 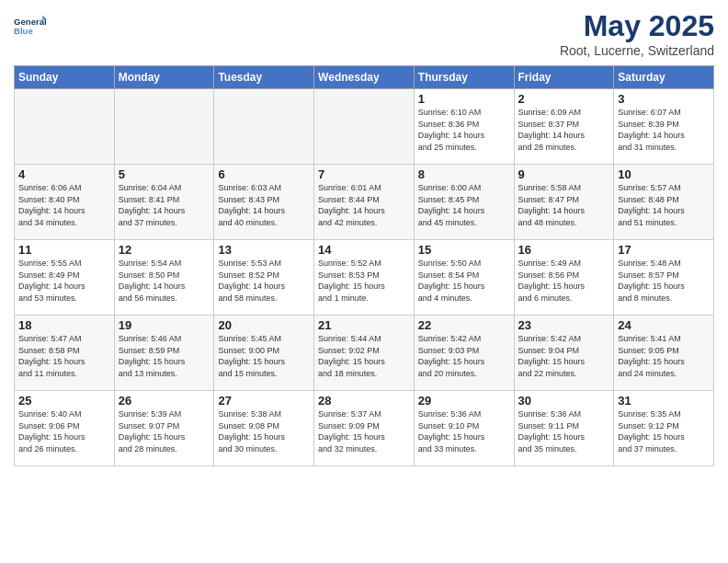 I want to click on day-number: 16, so click(x=564, y=250).